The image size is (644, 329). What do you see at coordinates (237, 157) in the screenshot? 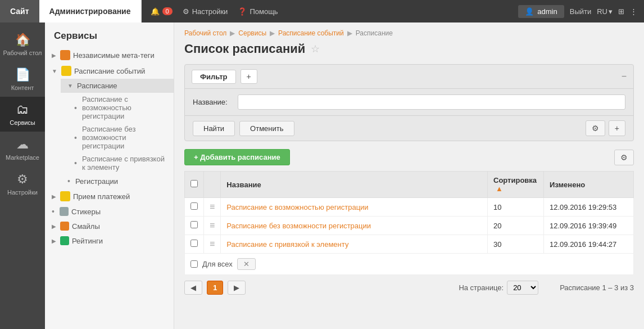
I see `add-schedule-btn: + Добавить расписание` at bounding box center [237, 157].